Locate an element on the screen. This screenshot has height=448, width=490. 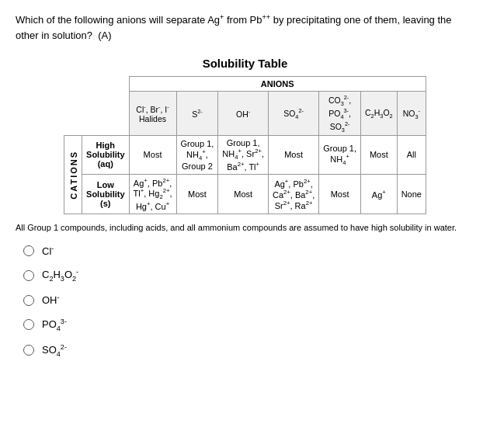
header-oh: OH- is located at coordinates (244, 113).